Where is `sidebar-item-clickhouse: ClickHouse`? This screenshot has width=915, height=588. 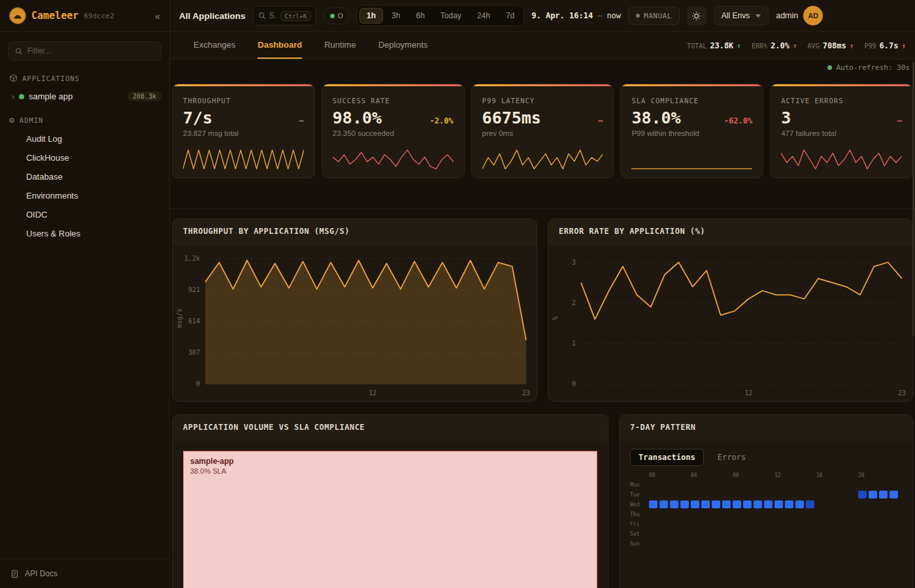 sidebar-item-clickhouse: ClickHouse is located at coordinates (85, 158).